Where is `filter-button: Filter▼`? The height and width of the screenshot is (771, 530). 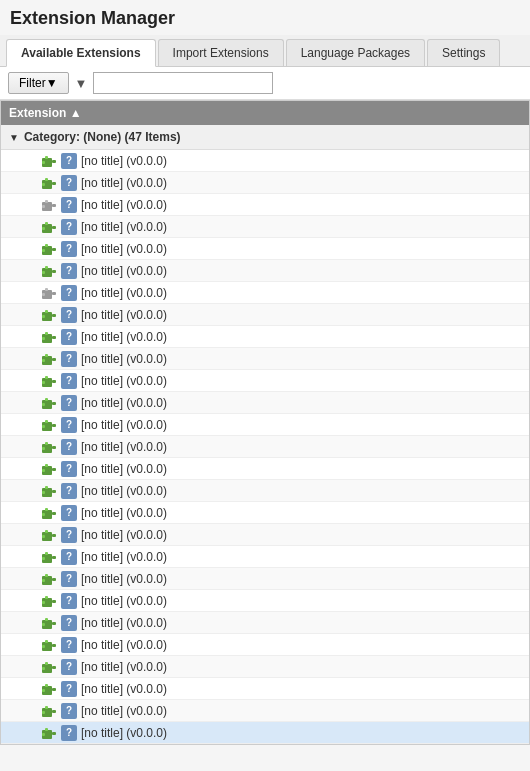 filter-button: Filter▼ is located at coordinates (38, 83).